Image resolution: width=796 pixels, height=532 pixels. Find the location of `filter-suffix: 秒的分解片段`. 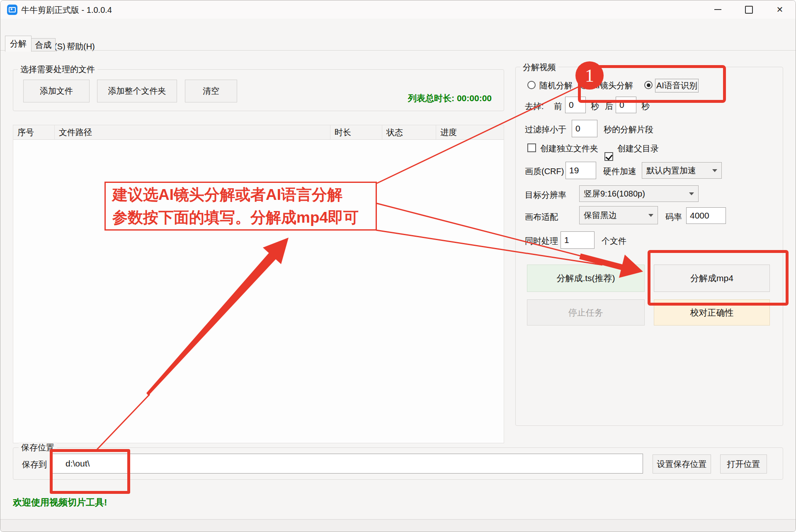

filter-suffix: 秒的分解片段 is located at coordinates (629, 129).